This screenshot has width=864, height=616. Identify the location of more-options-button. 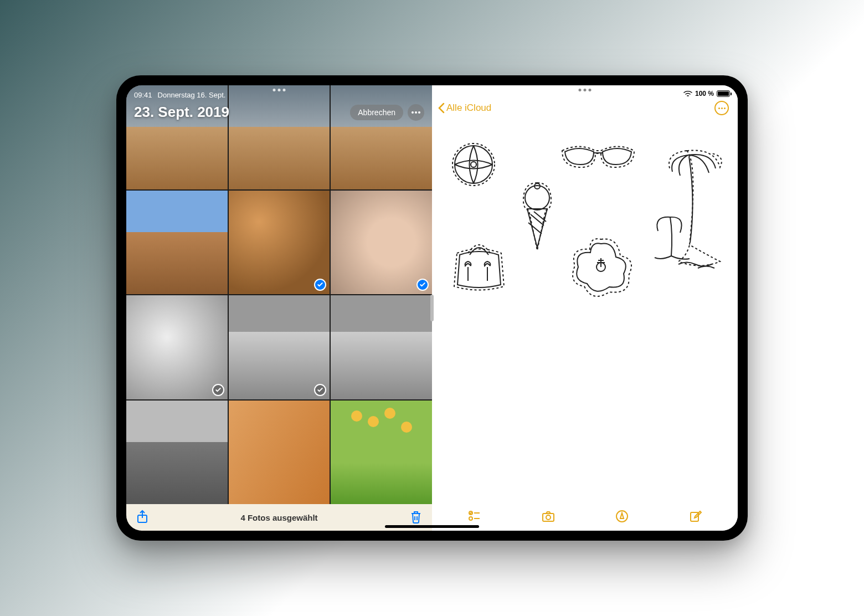
(416, 112).